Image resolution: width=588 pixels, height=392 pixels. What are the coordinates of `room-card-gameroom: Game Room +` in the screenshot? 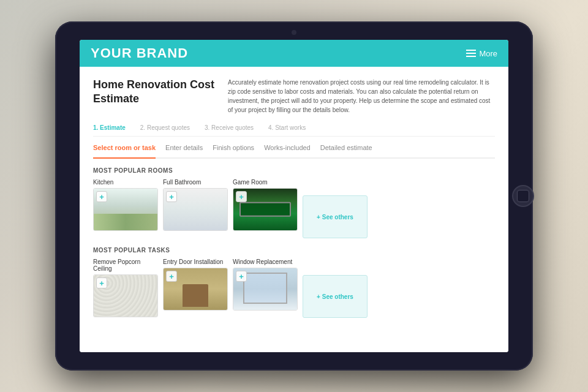 It's located at (265, 208).